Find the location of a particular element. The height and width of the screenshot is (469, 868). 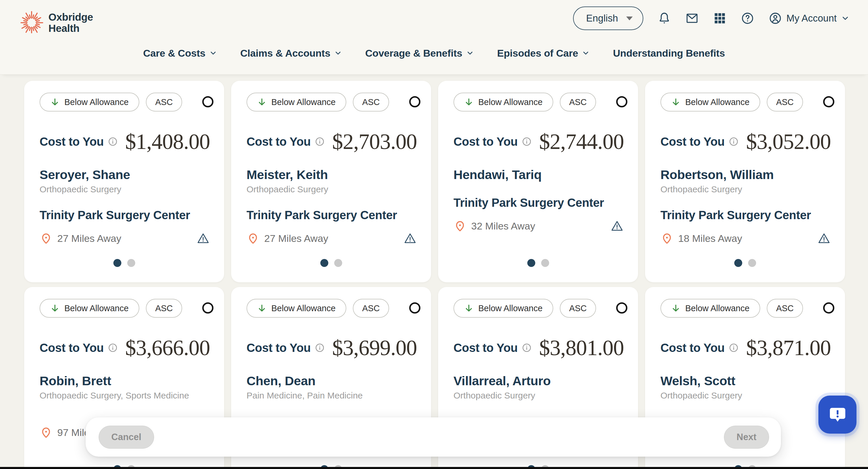

cost-row: Cost to You $2,744.00 is located at coordinates (538, 141).